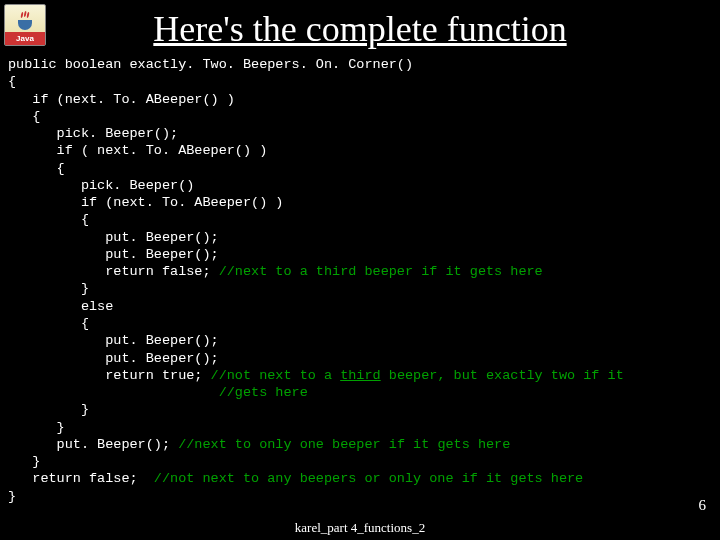  I want to click on code-line: pick. Beeper();, so click(93, 134).